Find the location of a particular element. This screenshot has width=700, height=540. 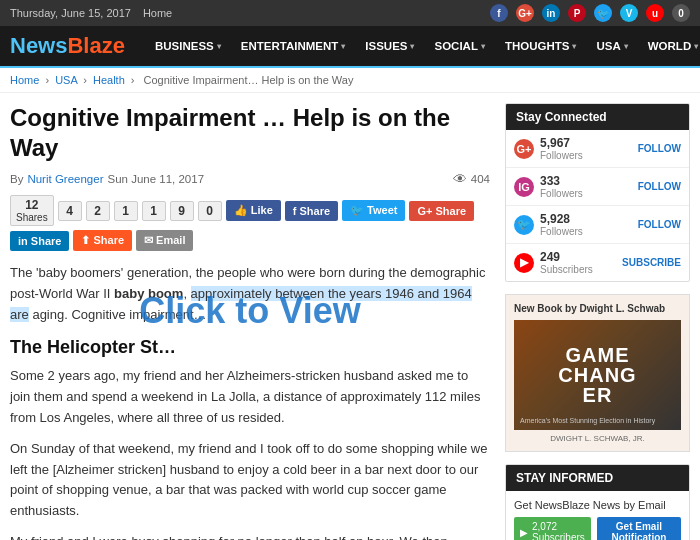

site-logo: NewsBlaze is located at coordinates (68, 46).